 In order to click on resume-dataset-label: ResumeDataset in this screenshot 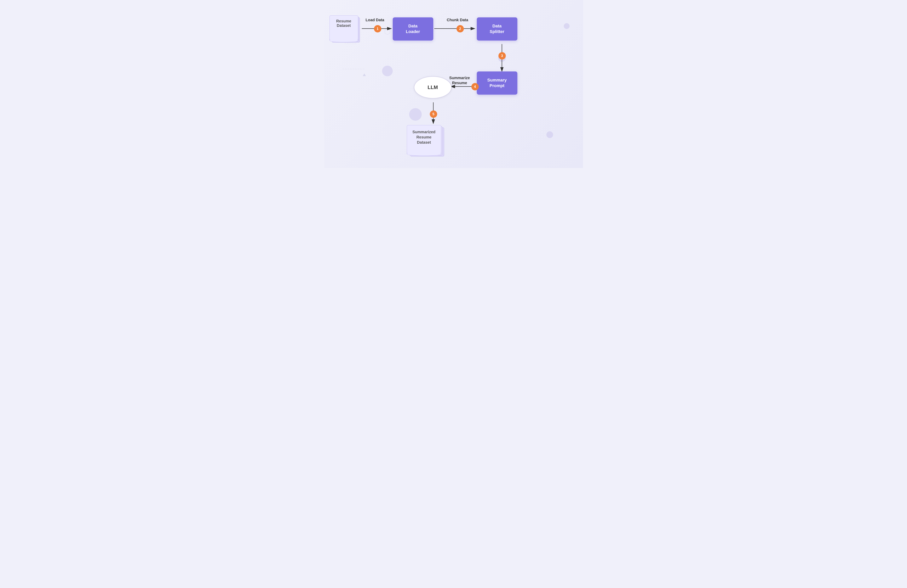, I will do `click(344, 24)`.